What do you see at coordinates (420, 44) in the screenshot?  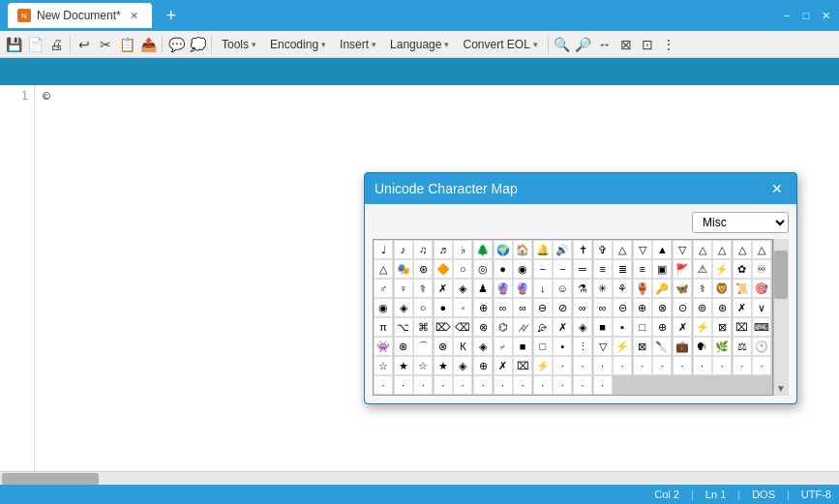 I see `language-menu: Language ▾` at bounding box center [420, 44].